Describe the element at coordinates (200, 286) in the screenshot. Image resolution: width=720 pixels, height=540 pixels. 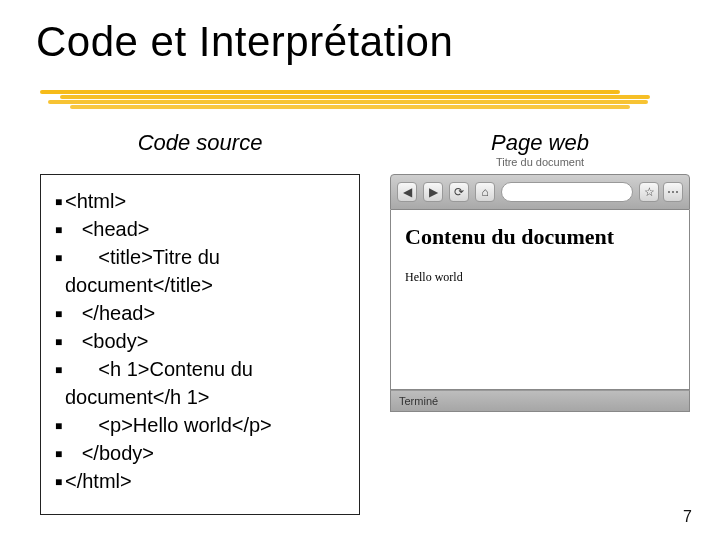
I see `code-line: document</title>` at that location.